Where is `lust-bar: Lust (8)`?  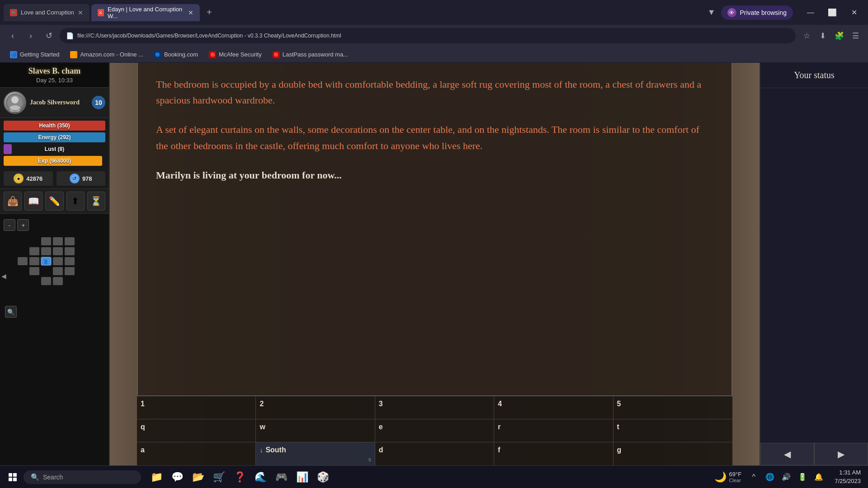 lust-bar: Lust (8) is located at coordinates (54, 149).